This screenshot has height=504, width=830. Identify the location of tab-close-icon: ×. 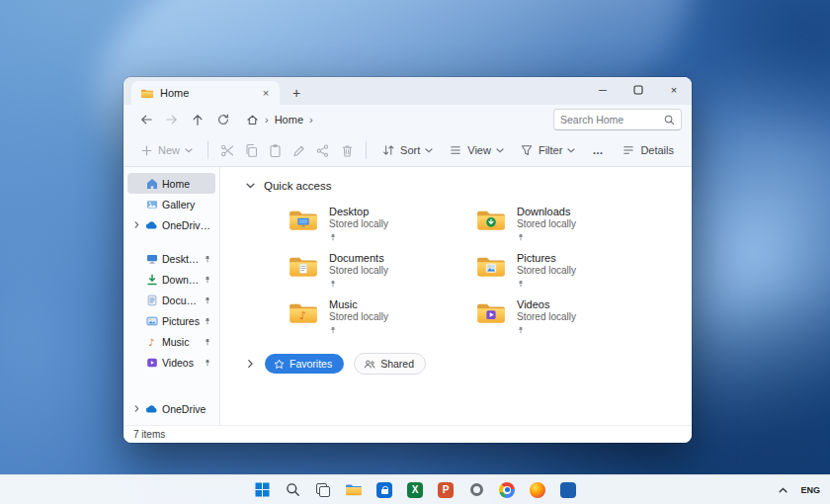
(266, 93).